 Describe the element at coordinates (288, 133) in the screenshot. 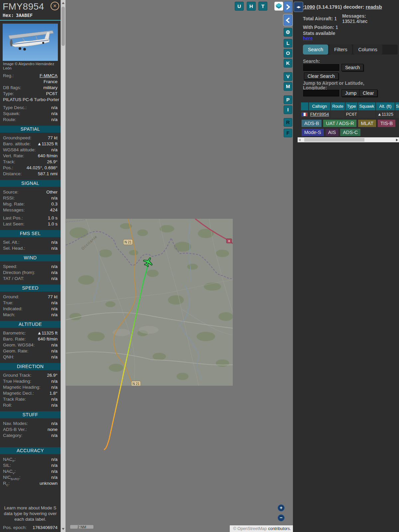

I see `toggle-button-f: F` at that location.